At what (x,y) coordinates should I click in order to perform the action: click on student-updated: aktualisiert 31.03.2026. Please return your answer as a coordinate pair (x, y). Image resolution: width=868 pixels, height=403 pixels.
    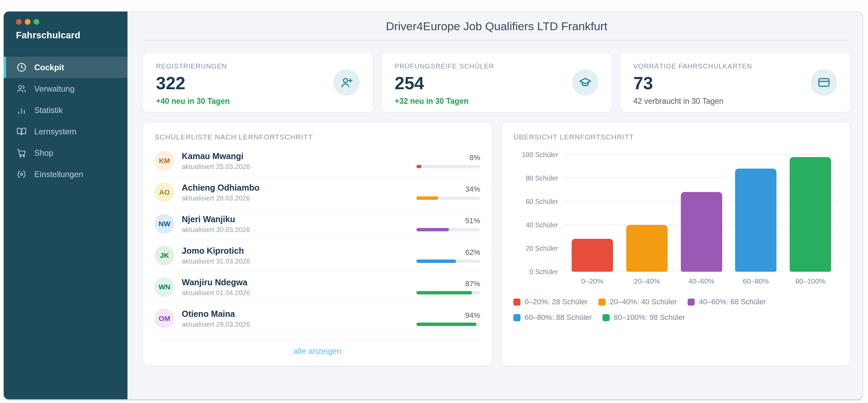
    Looking at the image, I should click on (299, 261).